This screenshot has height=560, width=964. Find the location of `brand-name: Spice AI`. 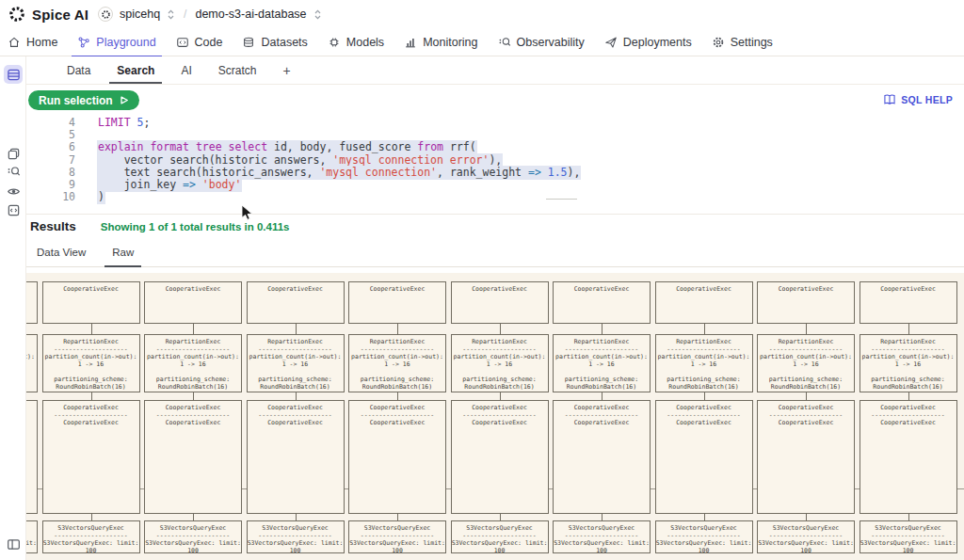

brand-name: Spice AI is located at coordinates (60, 15).